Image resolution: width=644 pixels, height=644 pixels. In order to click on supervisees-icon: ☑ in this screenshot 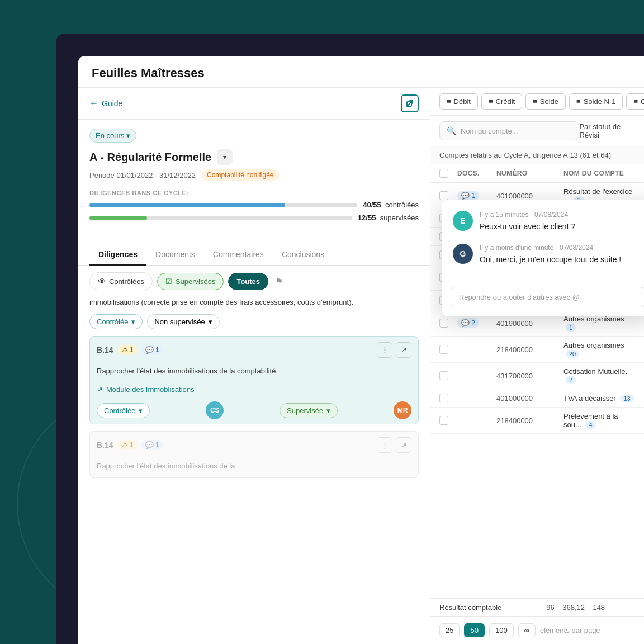, I will do `click(169, 282)`.